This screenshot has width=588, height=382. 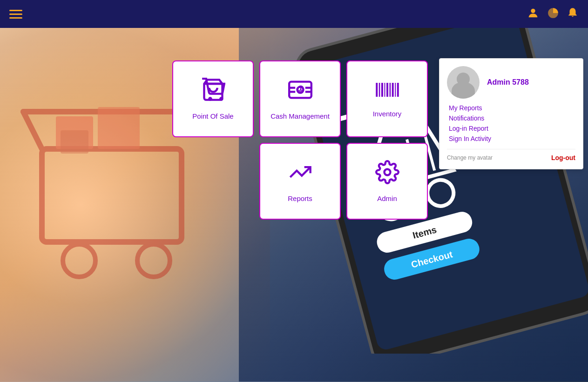 I want to click on tile-admin: Admin, so click(x=387, y=181).